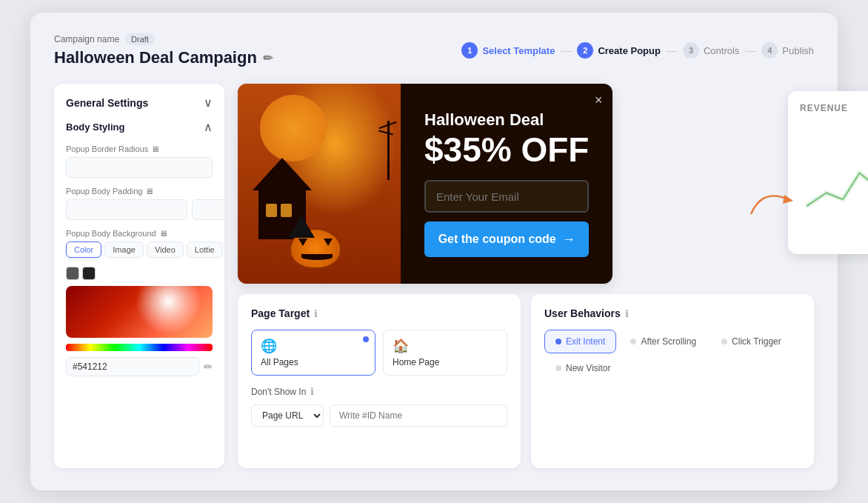 This screenshot has height=503, width=868. What do you see at coordinates (507, 150) in the screenshot?
I see `popup-discount: $35% OFF` at bounding box center [507, 150].